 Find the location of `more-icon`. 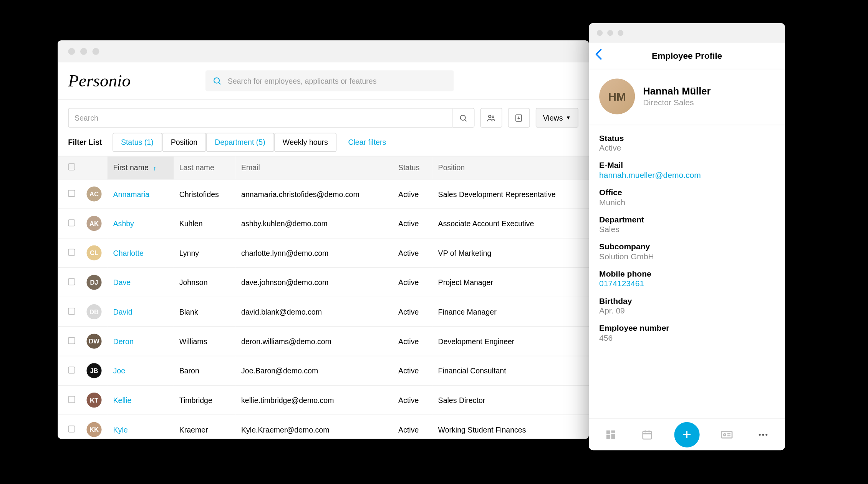

more-icon is located at coordinates (763, 434).